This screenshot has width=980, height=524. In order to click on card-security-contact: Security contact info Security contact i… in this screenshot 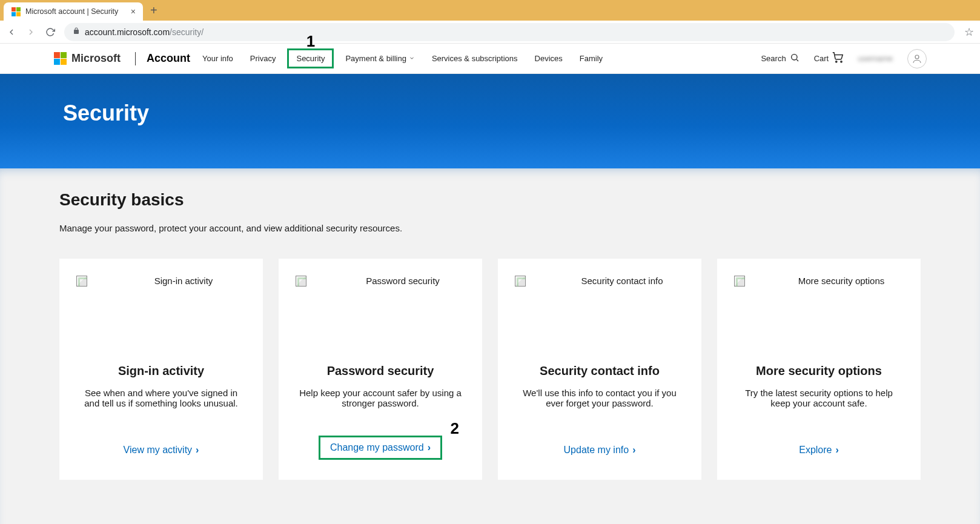, I will do `click(600, 370)`.